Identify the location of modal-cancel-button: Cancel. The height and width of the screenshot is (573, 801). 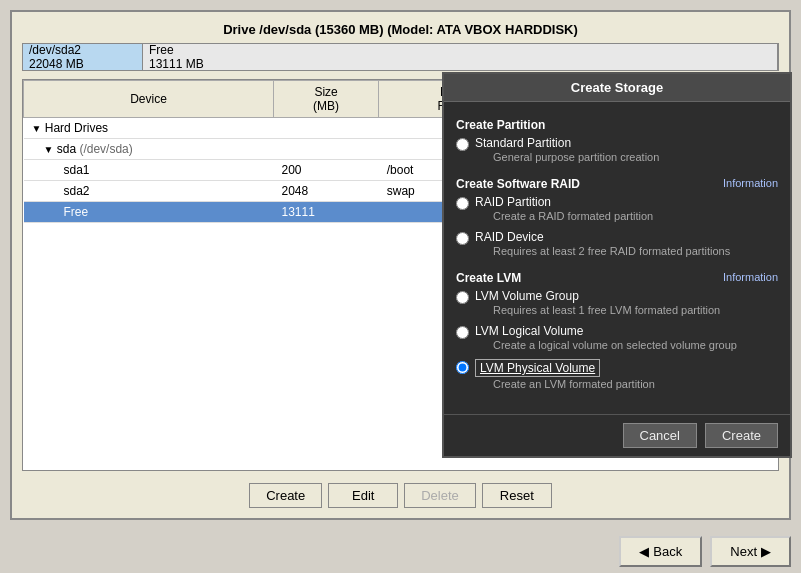
(660, 436).